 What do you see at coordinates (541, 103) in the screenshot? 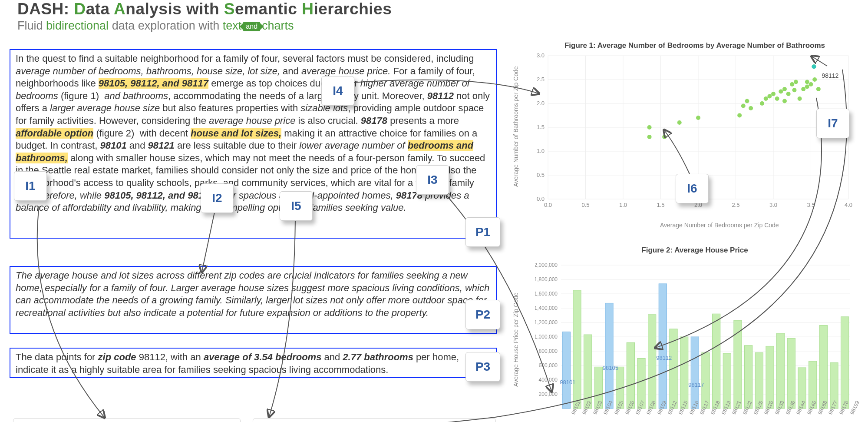
I see `svg-text: 2.0` at bounding box center [541, 103].